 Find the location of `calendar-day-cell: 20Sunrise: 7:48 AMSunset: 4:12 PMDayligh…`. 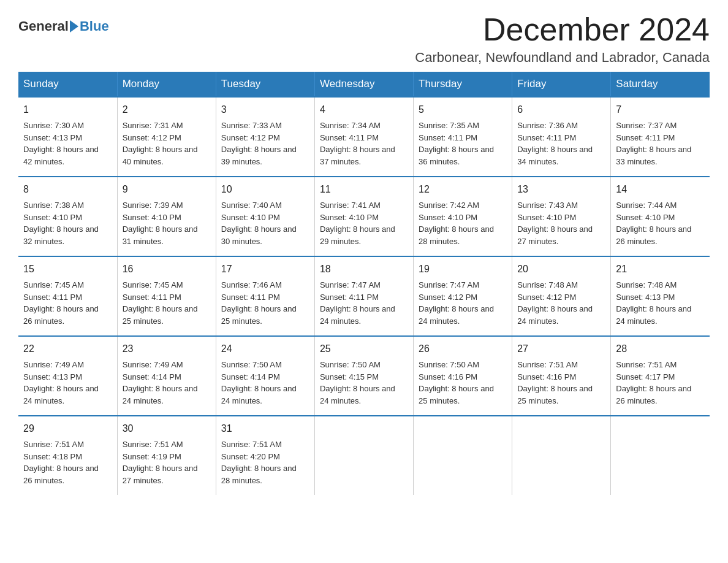

calendar-day-cell: 20Sunrise: 7:48 AMSunset: 4:12 PMDayligh… is located at coordinates (561, 296).